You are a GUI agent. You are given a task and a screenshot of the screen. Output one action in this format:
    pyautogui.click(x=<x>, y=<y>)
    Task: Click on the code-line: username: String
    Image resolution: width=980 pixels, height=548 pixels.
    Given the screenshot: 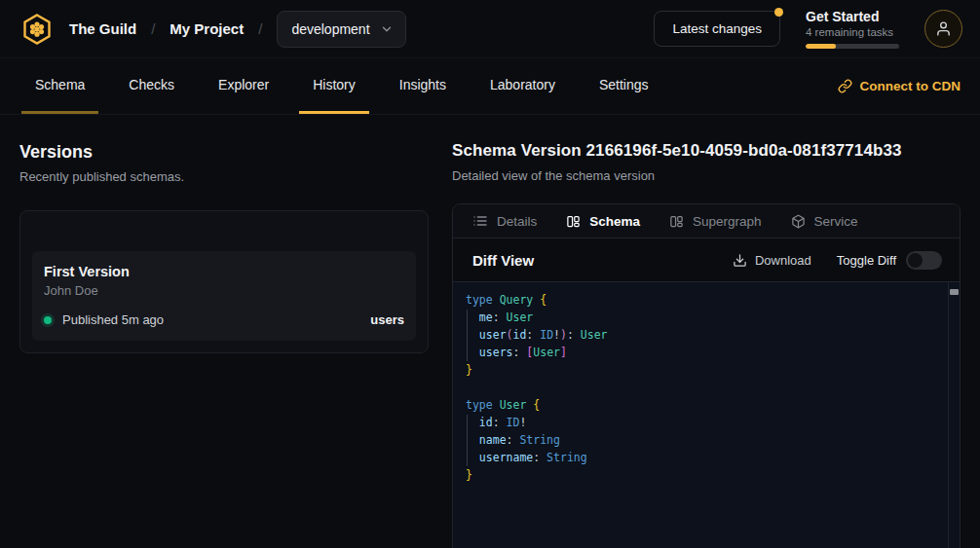 What is the action you would take?
    pyautogui.click(x=701, y=457)
    